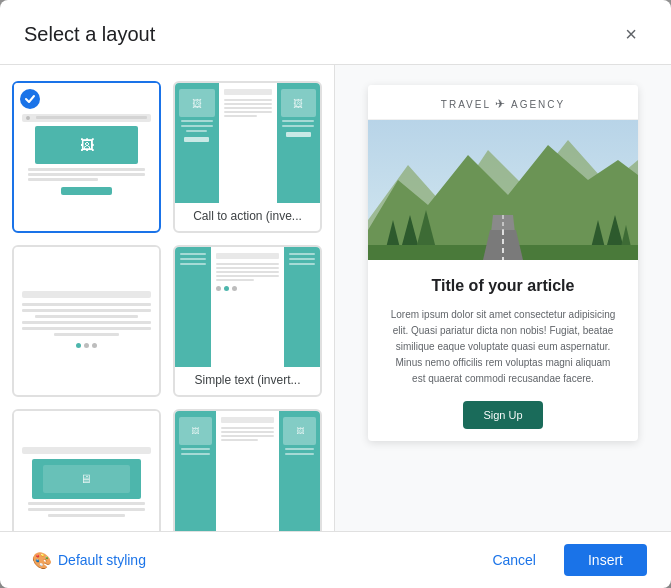  Describe the element at coordinates (86, 118) in the screenshot. I see `thumb-nav-bar` at that location.